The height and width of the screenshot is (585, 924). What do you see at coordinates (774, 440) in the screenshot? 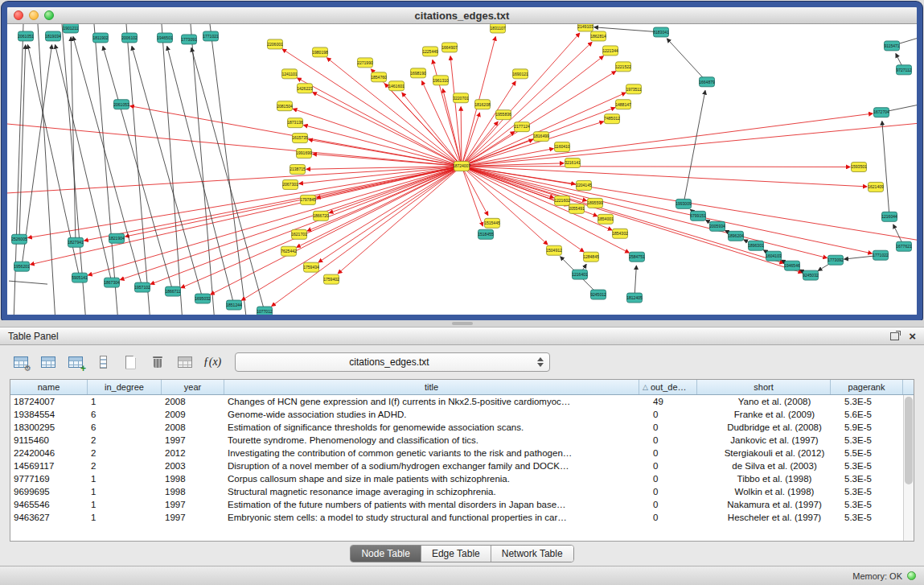
I see `table-cell-short: Jankovic et al. (1997)` at bounding box center [774, 440].